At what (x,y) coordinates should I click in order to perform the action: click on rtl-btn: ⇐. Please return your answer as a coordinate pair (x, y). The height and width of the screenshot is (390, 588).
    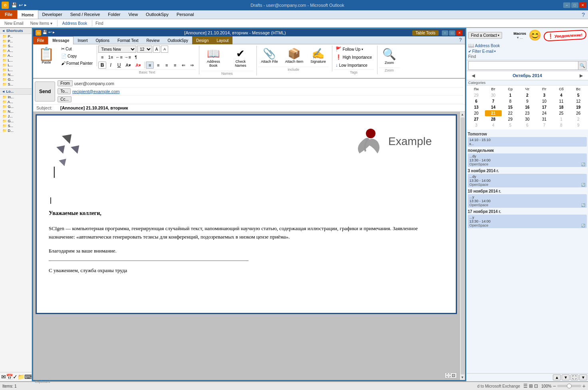
    Looking at the image, I should click on (183, 65).